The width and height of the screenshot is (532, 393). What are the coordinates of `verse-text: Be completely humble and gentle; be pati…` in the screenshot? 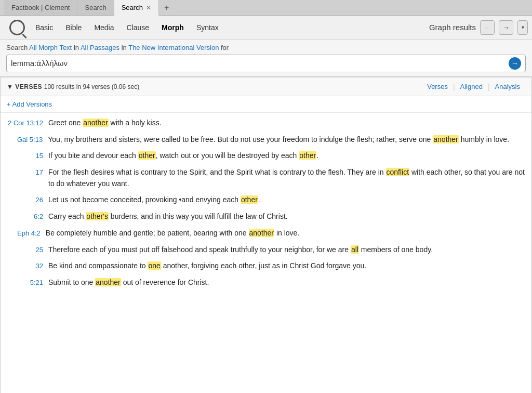 It's located at (286, 233).